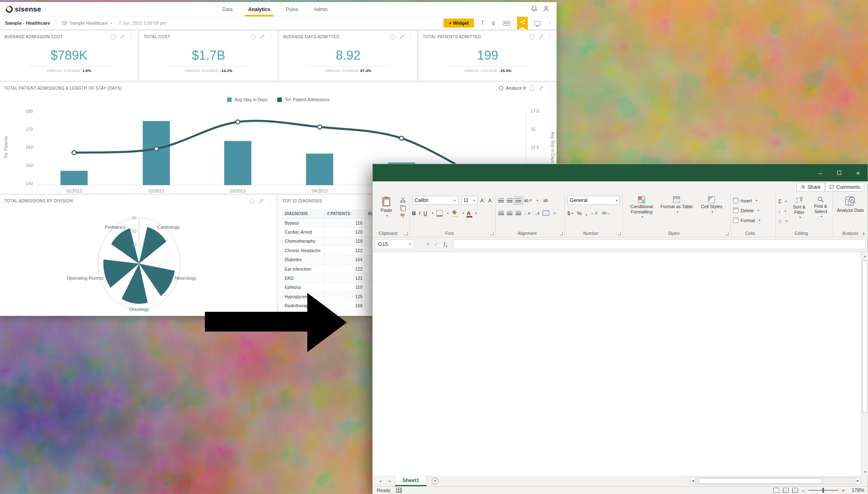  Describe the element at coordinates (760, 481) in the screenshot. I see `horizontal-scroll-thumb` at that location.